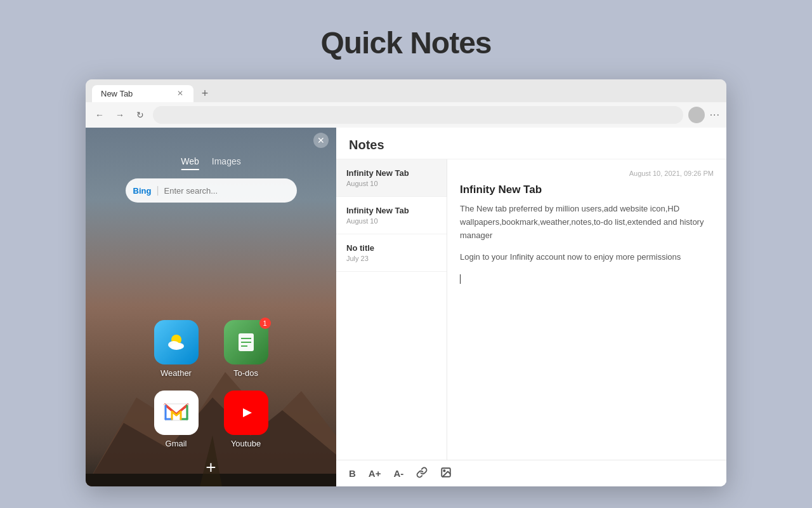  Describe the element at coordinates (211, 384) in the screenshot. I see `app-grid: Weather 1 To-dos` at that location.